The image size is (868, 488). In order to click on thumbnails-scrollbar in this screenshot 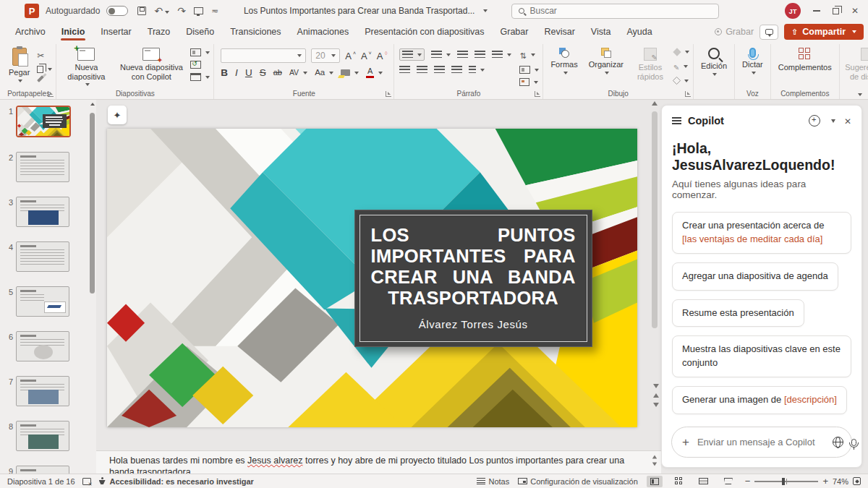, I will do `click(93, 203)`.